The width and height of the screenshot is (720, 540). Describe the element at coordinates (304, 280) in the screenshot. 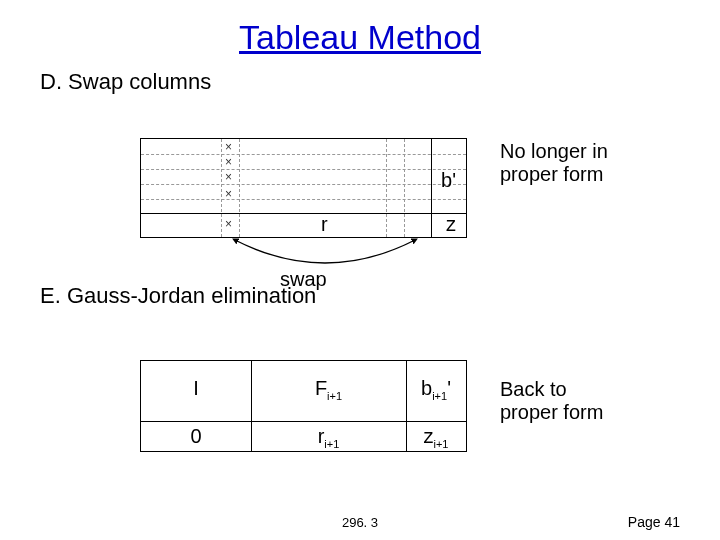

I see `swap-label: swap` at that location.